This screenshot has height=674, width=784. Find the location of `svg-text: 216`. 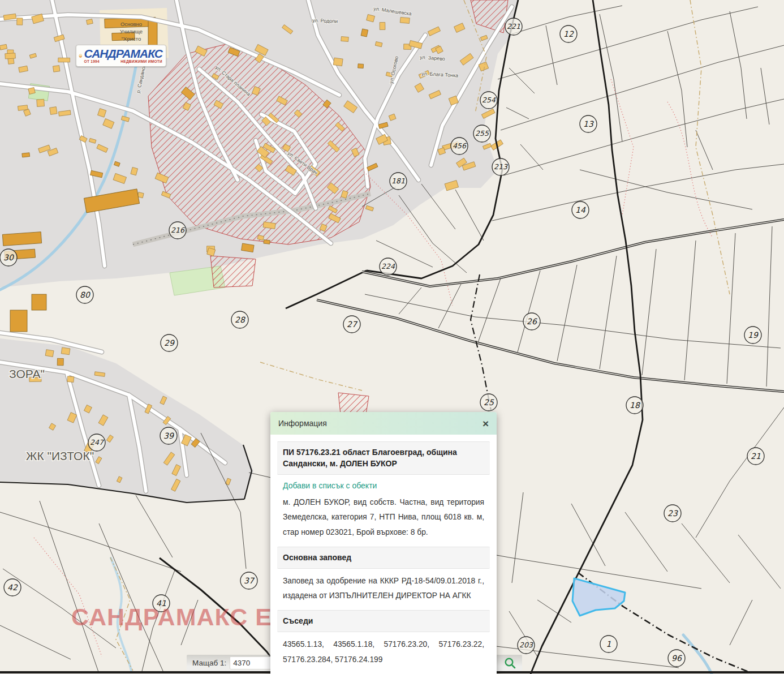

svg-text: 216 is located at coordinates (178, 230).